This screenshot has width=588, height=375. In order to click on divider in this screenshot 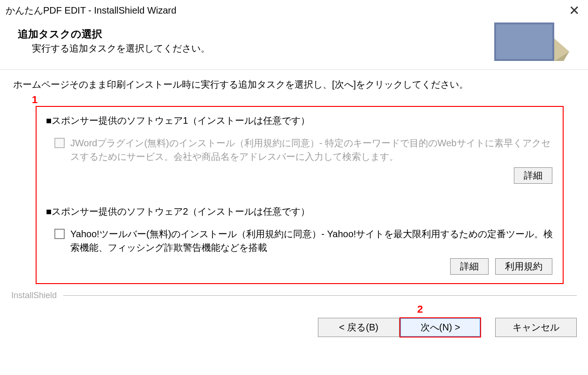, I will do `click(320, 295)`.